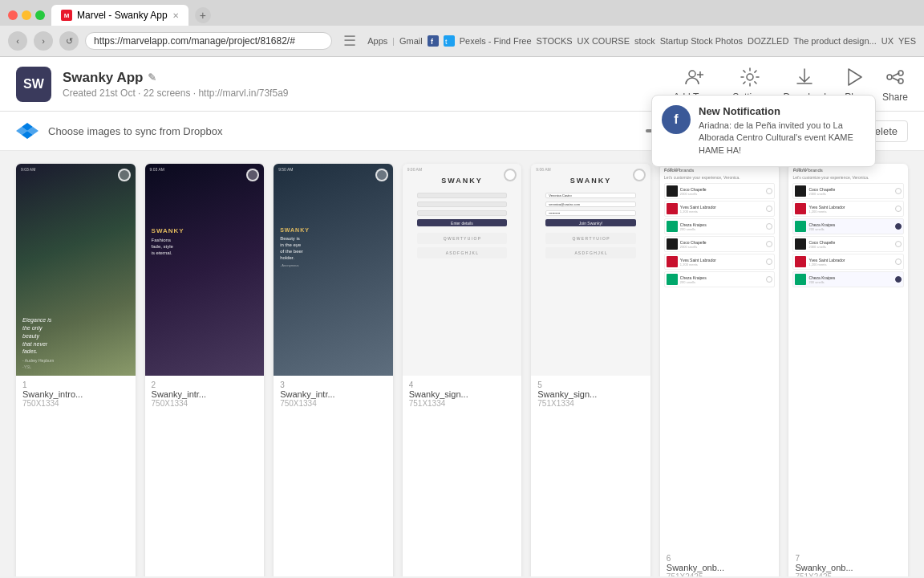 This screenshot has width=924, height=578. Describe the element at coordinates (895, 77) in the screenshot. I see `share-icon` at that location.